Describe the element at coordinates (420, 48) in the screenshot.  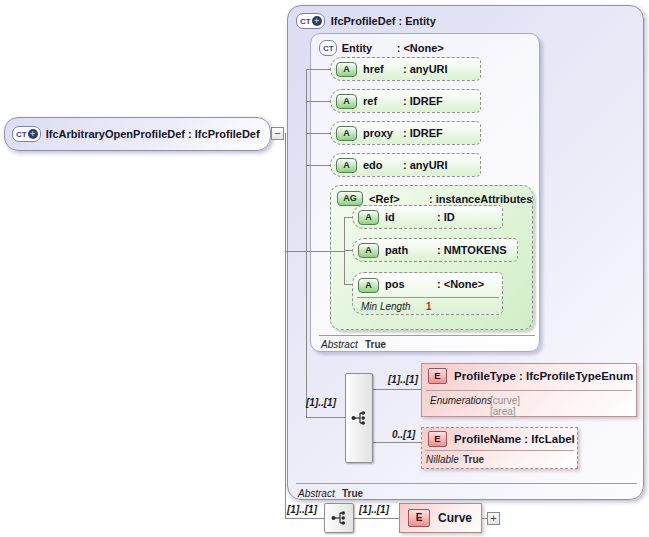
I see `entity-type: : <None>` at that location.